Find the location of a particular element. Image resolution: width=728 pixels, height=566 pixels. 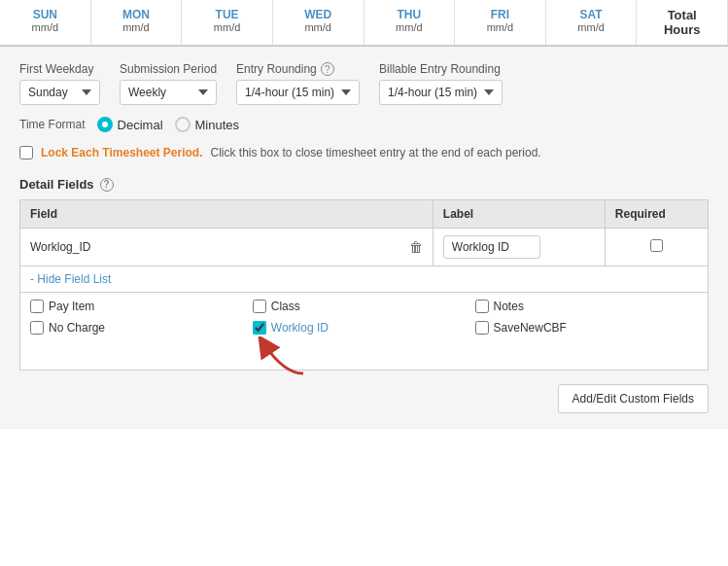

mon-sub: mm/d is located at coordinates (136, 27).